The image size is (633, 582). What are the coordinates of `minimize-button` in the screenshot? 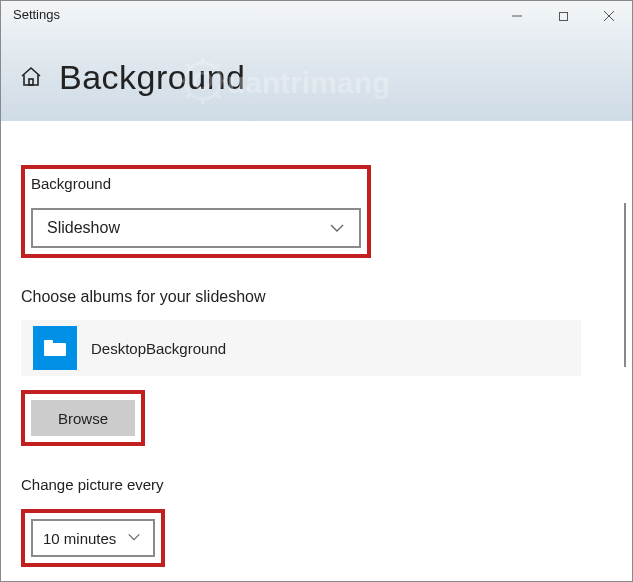 It's located at (517, 16).